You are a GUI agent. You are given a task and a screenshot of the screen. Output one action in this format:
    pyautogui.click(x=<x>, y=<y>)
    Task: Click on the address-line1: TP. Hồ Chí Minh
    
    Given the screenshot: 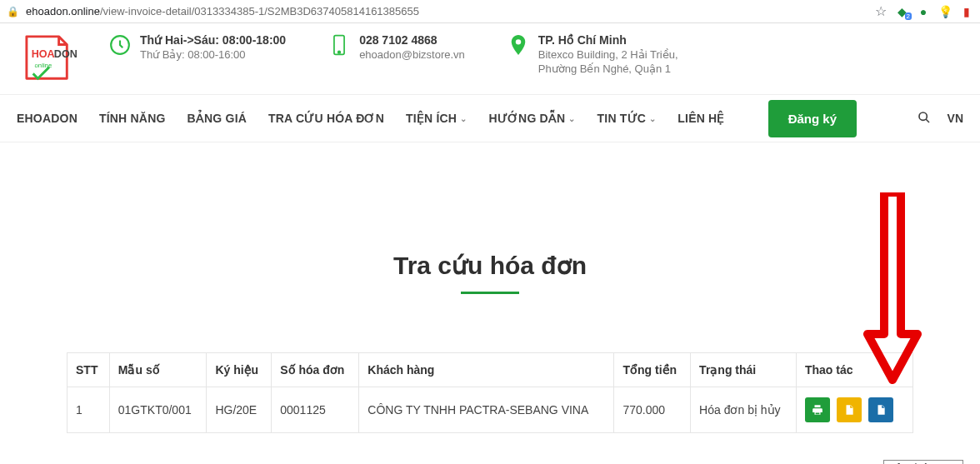 What is the action you would take?
    pyautogui.click(x=608, y=40)
    